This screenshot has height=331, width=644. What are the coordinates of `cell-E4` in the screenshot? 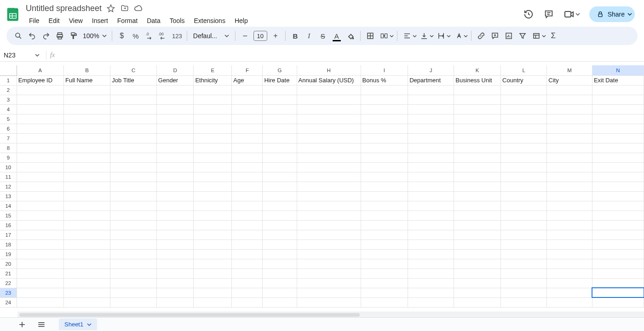 It's located at (213, 109).